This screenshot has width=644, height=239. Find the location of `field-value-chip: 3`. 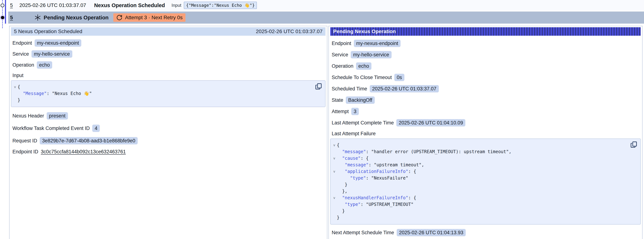

field-value-chip: 3 is located at coordinates (355, 112).